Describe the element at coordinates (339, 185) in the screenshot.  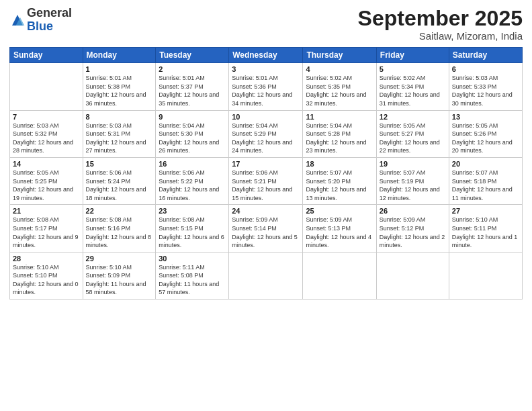
I see `day-info: Sunrise: 5:07 AMSunset: 5:20 PMDaylight:…` at that location.